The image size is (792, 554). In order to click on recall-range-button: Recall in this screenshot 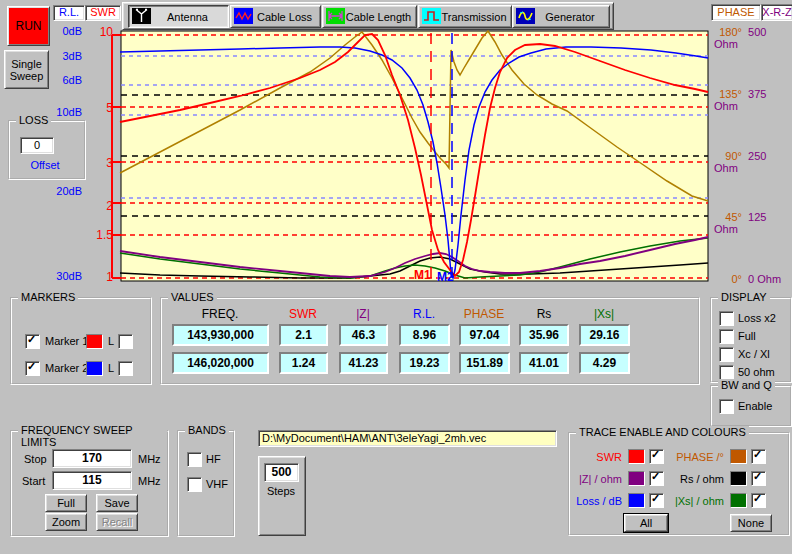, I will do `click(117, 522)`.